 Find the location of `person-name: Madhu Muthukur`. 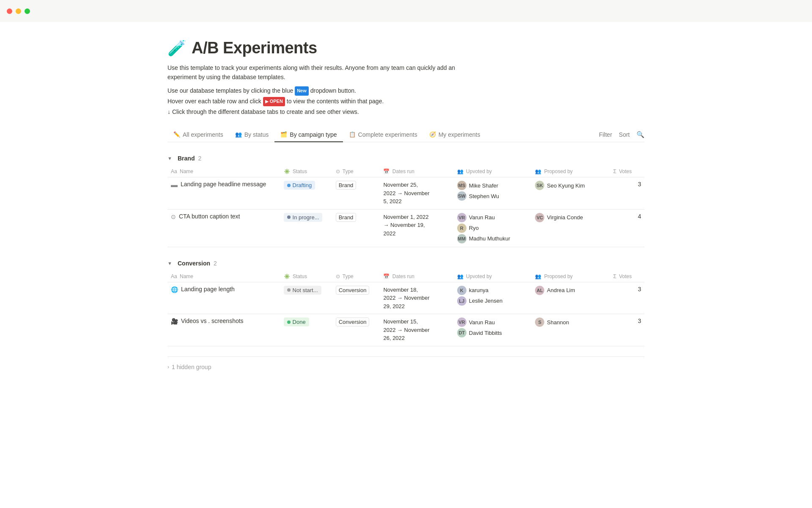

person-name: Madhu Muthukur is located at coordinates (490, 239).